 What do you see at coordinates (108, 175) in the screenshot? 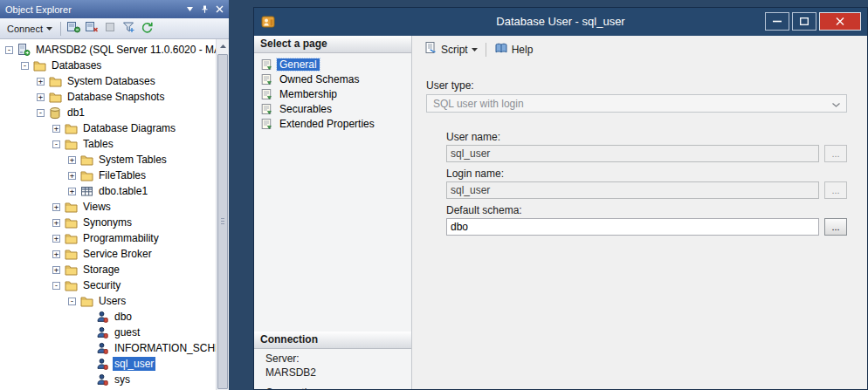
I see `tree-item-filetables: +FileTables` at bounding box center [108, 175].